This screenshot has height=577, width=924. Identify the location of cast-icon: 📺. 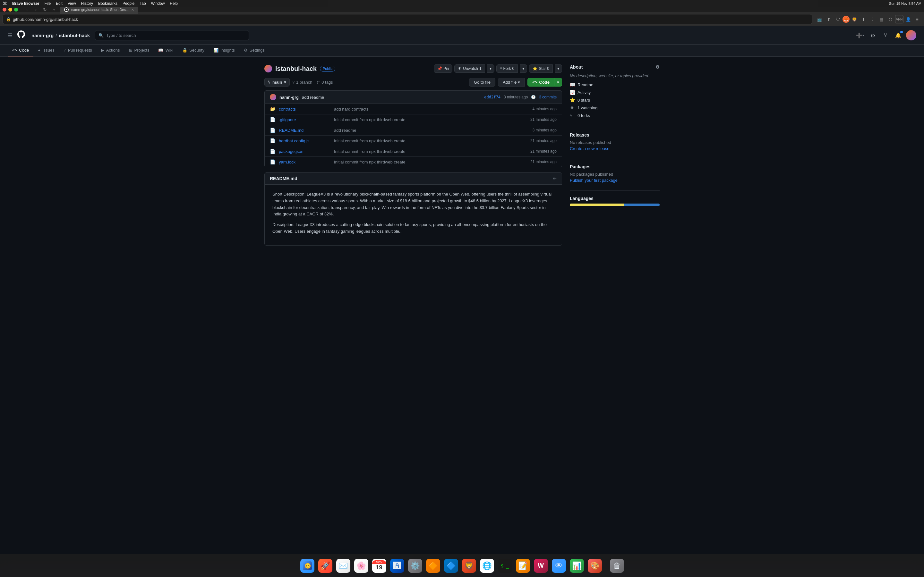
(820, 19).